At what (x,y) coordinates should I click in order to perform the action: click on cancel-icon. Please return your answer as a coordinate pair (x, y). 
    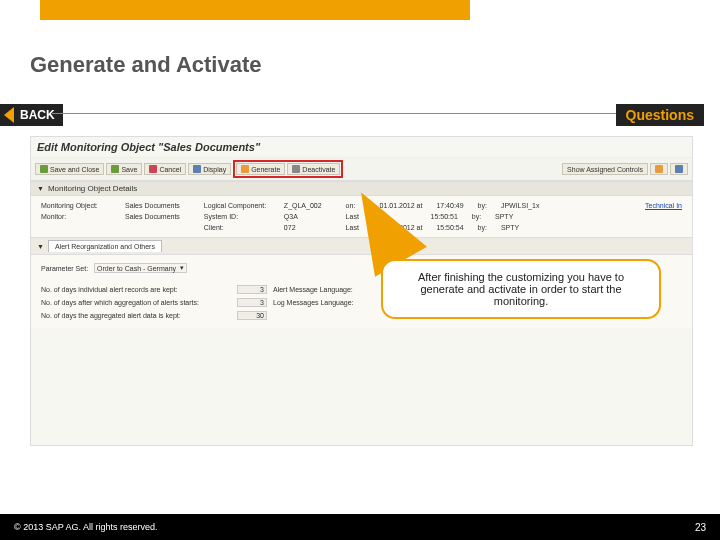
    Looking at the image, I should click on (153, 169).